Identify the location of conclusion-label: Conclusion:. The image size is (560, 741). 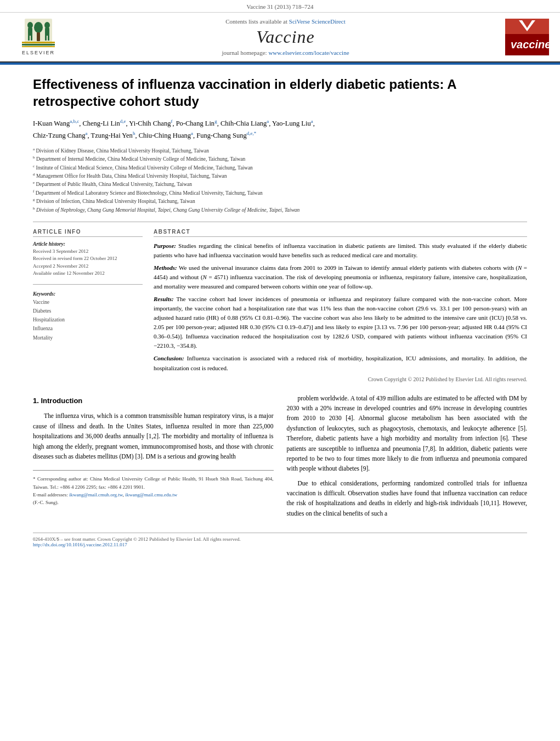
(169, 358).